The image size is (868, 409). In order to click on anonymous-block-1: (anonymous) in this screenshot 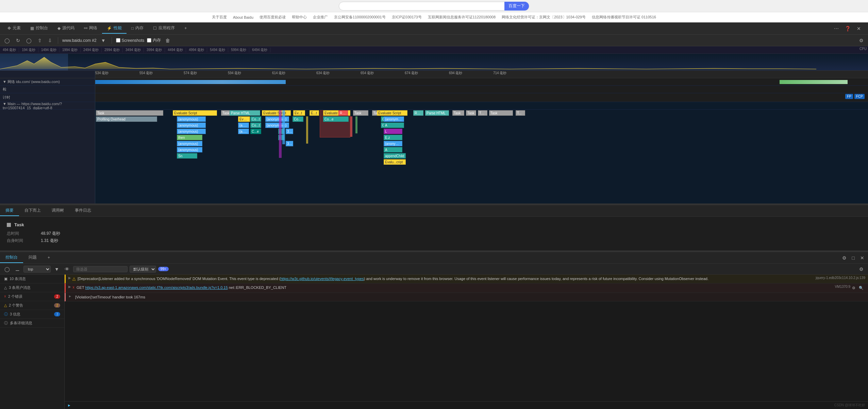, I will do `click(191, 119)`.